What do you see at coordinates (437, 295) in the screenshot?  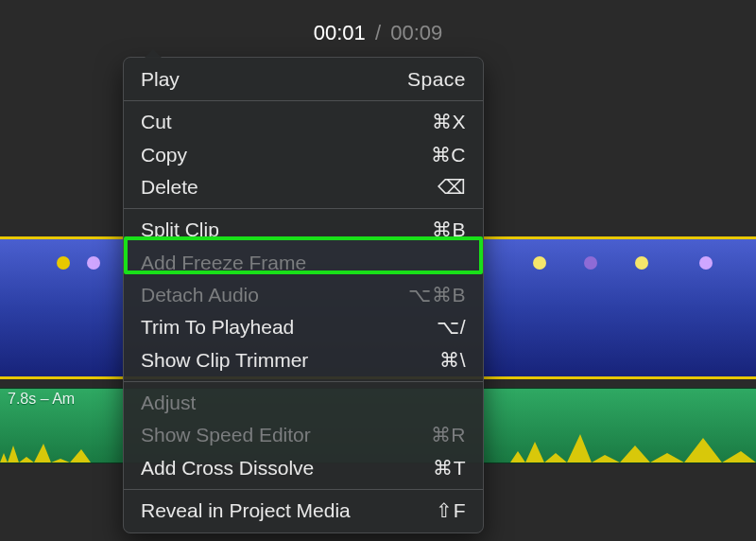 I see `menu-item-shortcut: ⌥⌘B` at bounding box center [437, 295].